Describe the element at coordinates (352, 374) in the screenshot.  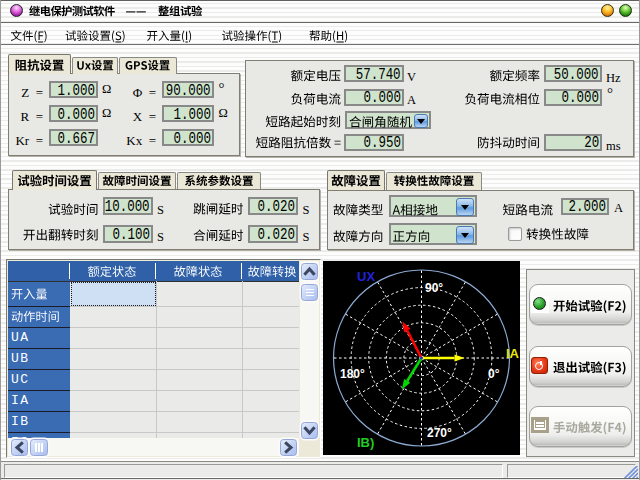
I see `svg-text: 180°` at that location.